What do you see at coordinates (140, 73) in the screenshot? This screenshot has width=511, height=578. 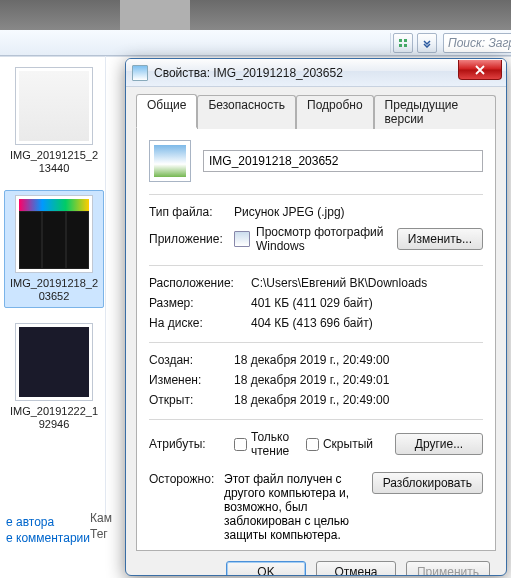 I see `dialog-icon` at bounding box center [140, 73].